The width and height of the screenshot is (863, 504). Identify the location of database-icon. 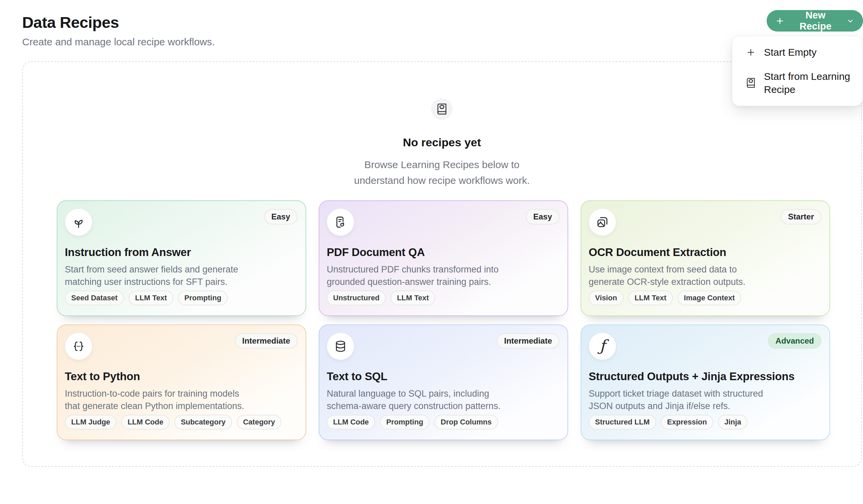
(340, 346).